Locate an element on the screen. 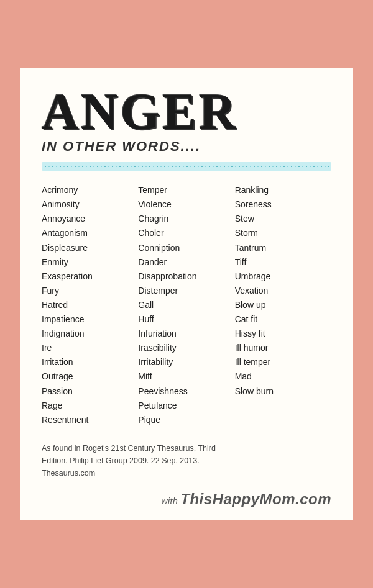  list-item: Hatred is located at coordinates (90, 305).